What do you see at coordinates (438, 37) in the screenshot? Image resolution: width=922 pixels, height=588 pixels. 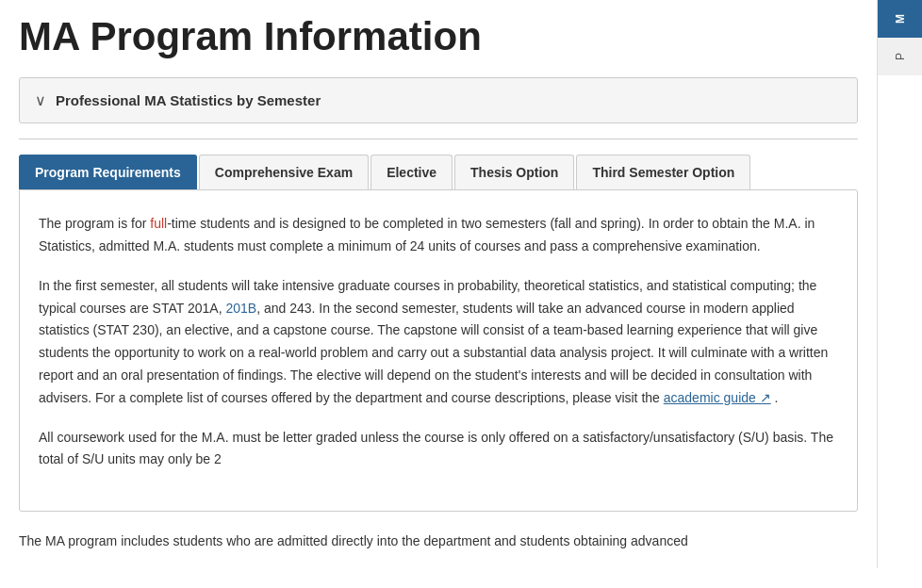 I see `page-title: MA Program Information` at bounding box center [438, 37].